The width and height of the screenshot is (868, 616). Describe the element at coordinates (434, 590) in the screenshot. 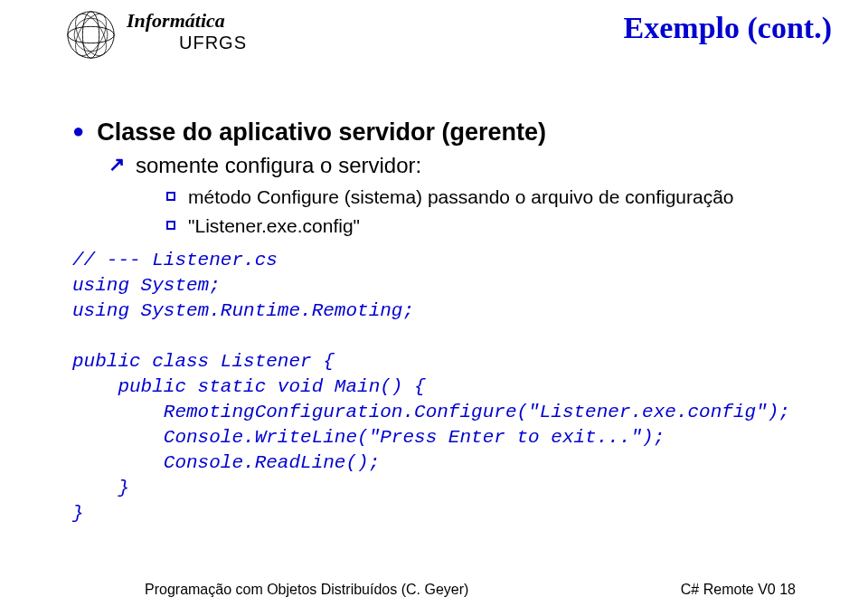

I see `slide-footer: Programação com Objetos Distribuídos (C.…` at that location.